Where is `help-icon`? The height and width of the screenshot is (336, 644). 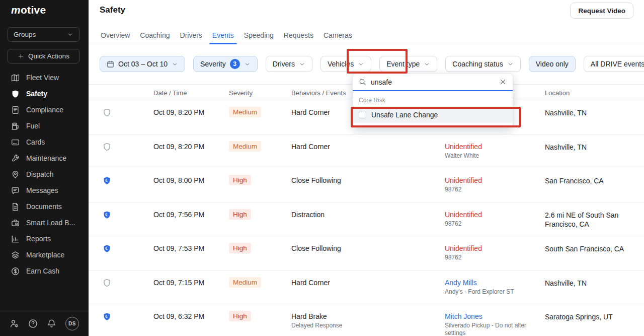 help-icon is located at coordinates (33, 323).